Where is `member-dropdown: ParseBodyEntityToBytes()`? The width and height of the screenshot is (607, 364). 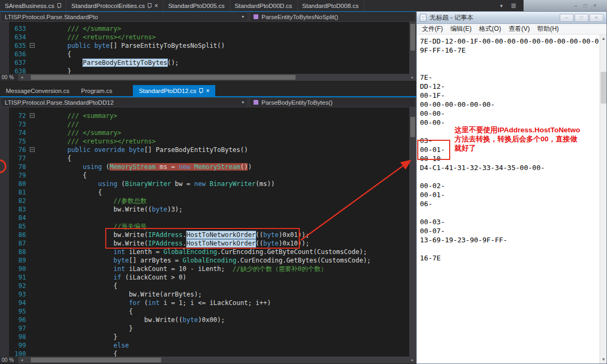 member-dropdown: ParseBodyEntityToBytes() is located at coordinates (333, 102).